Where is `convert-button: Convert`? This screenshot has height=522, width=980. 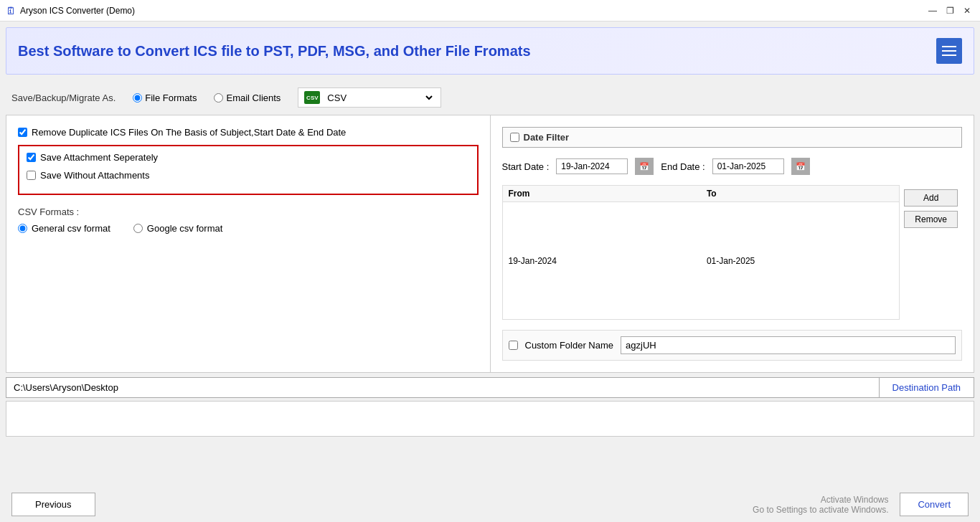 convert-button: Convert is located at coordinates (934, 505).